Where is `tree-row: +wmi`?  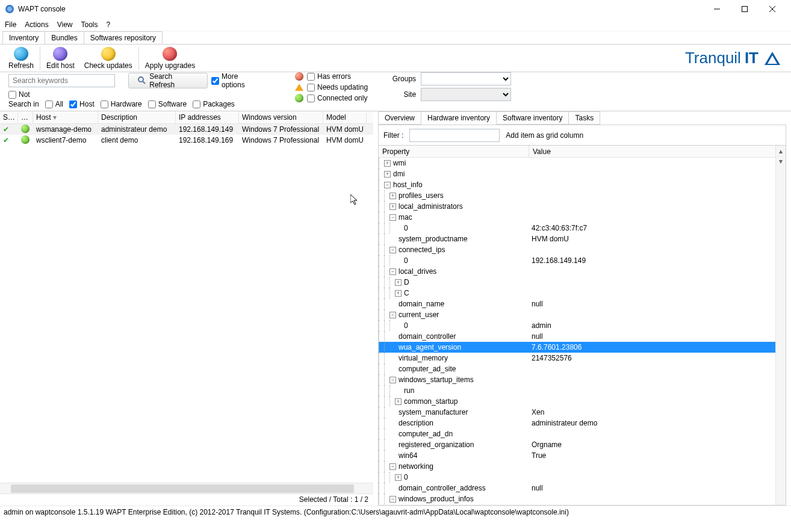
tree-row: +wmi is located at coordinates (577, 163).